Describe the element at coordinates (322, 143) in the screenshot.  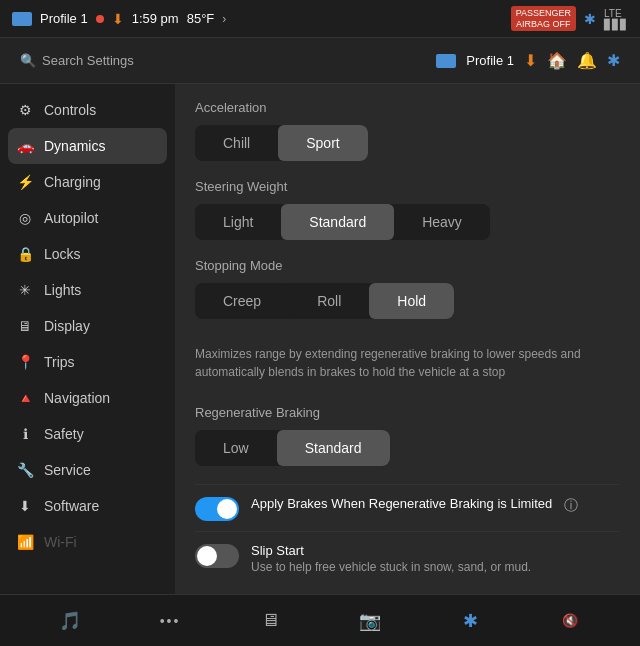
I see `acceleration-sport: Sport` at that location.